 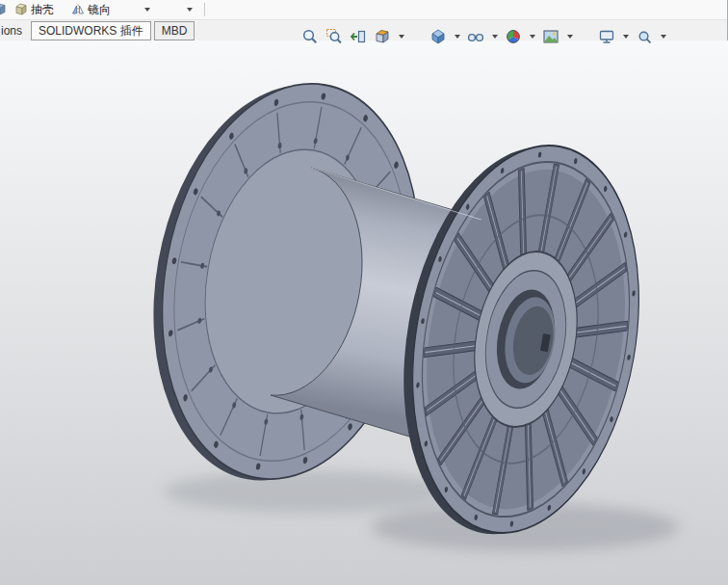 What do you see at coordinates (644, 37) in the screenshot?
I see `magnify-icon` at bounding box center [644, 37].